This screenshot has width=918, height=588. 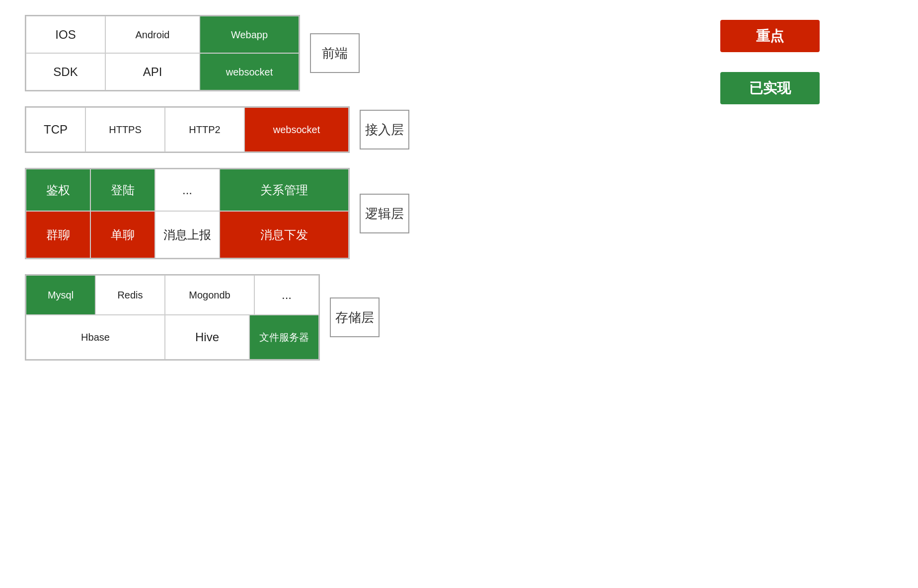 I want to click on cell-frontend-0-0: IOS, so click(x=66, y=35).